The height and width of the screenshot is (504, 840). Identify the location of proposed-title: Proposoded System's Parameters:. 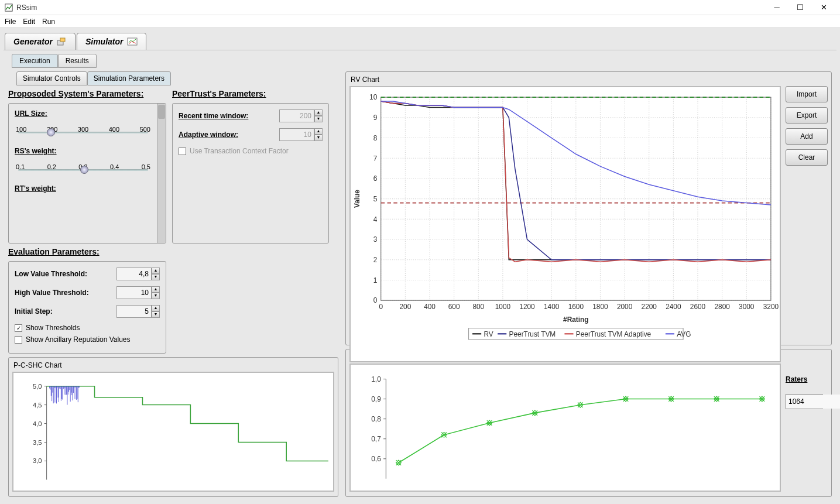
(87, 94).